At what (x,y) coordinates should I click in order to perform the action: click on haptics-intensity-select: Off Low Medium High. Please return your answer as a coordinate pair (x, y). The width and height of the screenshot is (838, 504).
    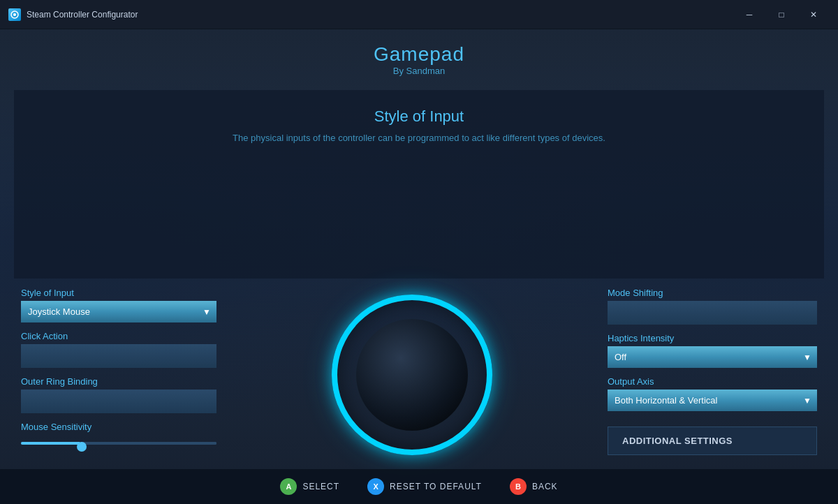
    Looking at the image, I should click on (712, 357).